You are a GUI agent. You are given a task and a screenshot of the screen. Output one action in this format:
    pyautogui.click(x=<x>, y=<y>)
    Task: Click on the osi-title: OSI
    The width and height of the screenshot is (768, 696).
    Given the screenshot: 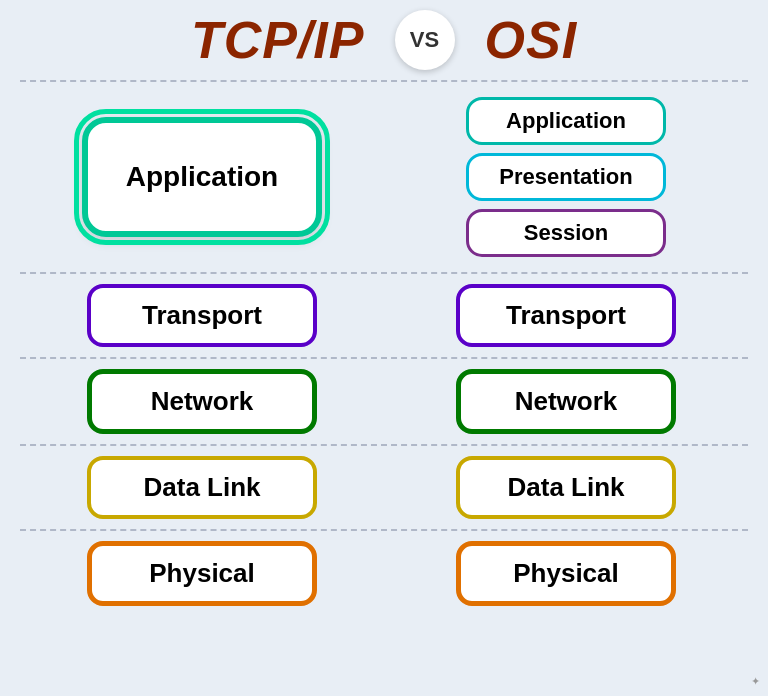 What is the action you would take?
    pyautogui.click(x=532, y=40)
    